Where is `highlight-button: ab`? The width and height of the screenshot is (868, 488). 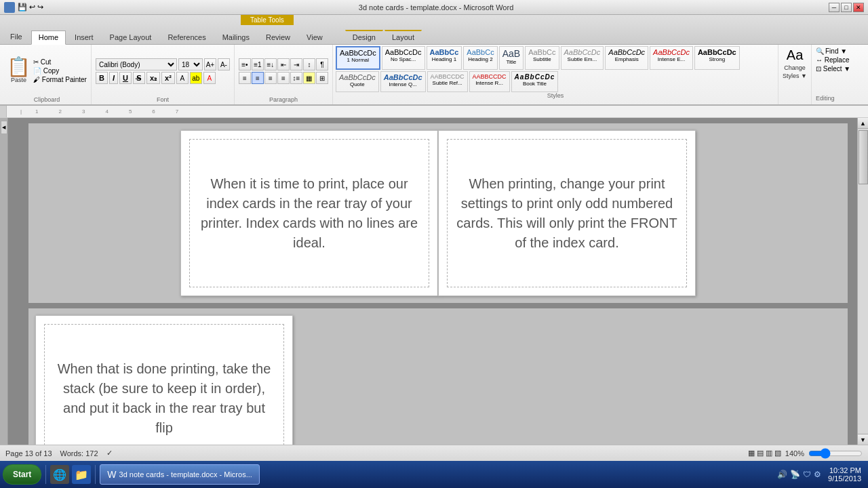
highlight-button: ab is located at coordinates (196, 78).